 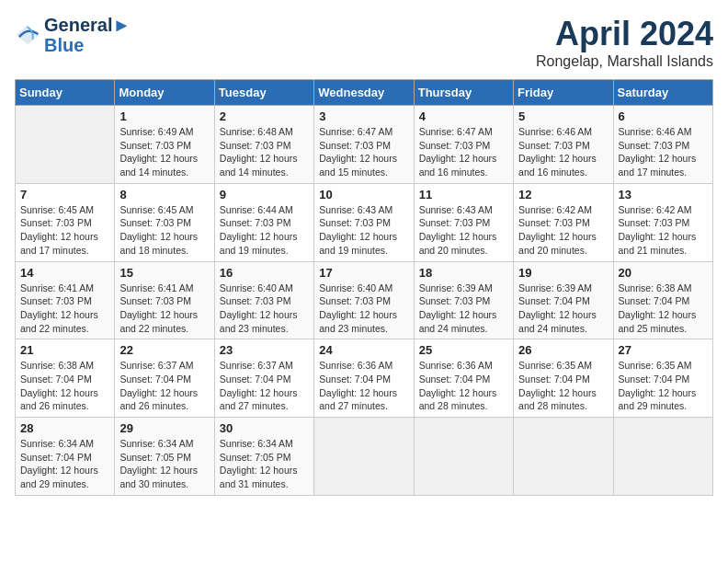 I want to click on calendar-cell: 5Sunrise: 6:46 AM Sunset: 7:03 PM Daylig…, so click(x=563, y=145).